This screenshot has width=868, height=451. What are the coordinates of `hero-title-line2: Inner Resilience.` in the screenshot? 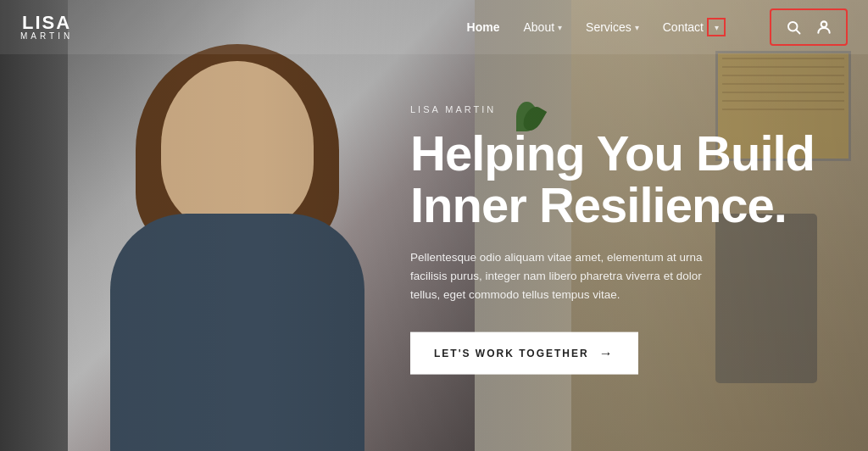 It's located at (598, 205).